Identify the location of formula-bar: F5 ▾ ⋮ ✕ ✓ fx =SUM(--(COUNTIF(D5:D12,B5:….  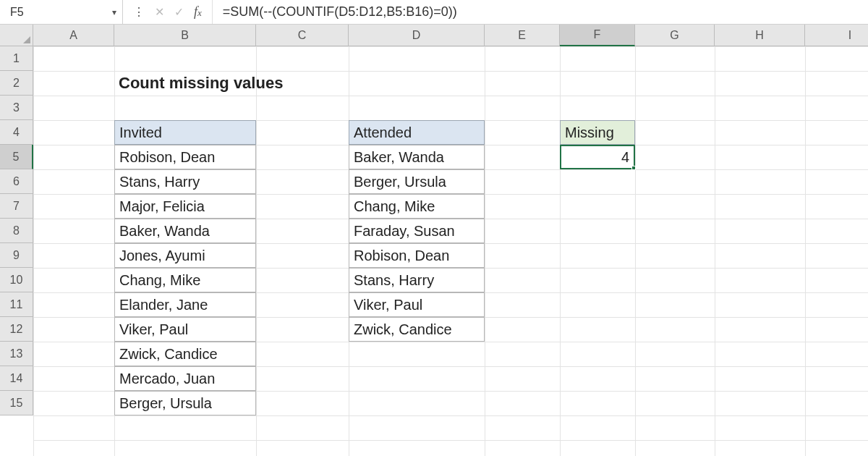
(434, 12).